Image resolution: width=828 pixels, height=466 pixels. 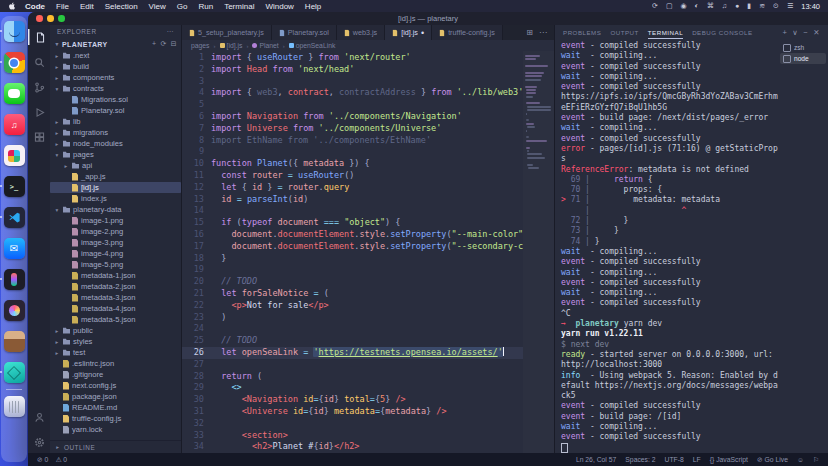 What do you see at coordinates (724, 6) in the screenshot?
I see `music-icon: ♫` at bounding box center [724, 6].